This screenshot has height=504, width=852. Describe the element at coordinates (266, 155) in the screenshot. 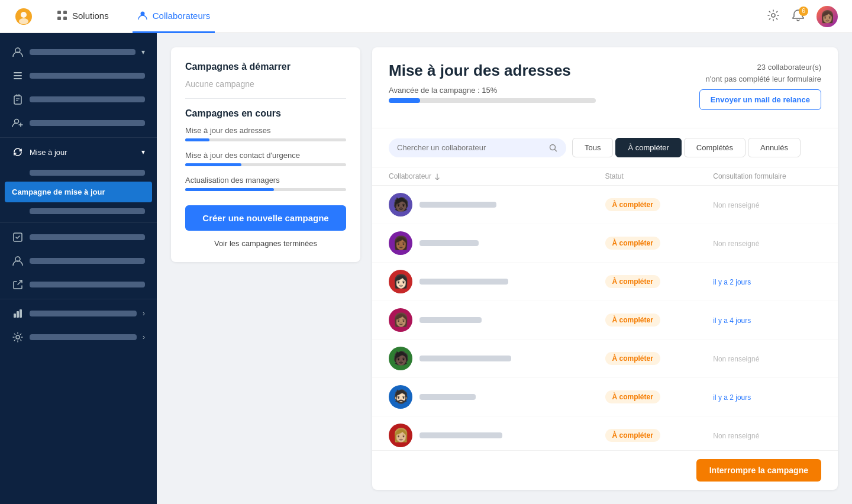

I see `campaign-label-1: Mise à jour des contact d'urgence` at that location.